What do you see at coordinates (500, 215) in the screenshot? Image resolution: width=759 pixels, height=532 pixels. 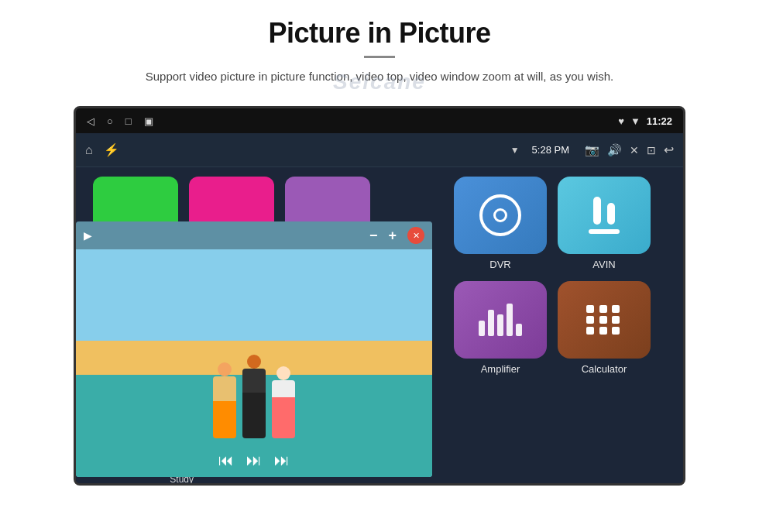 I see `dvr-circle-icon` at bounding box center [500, 215].